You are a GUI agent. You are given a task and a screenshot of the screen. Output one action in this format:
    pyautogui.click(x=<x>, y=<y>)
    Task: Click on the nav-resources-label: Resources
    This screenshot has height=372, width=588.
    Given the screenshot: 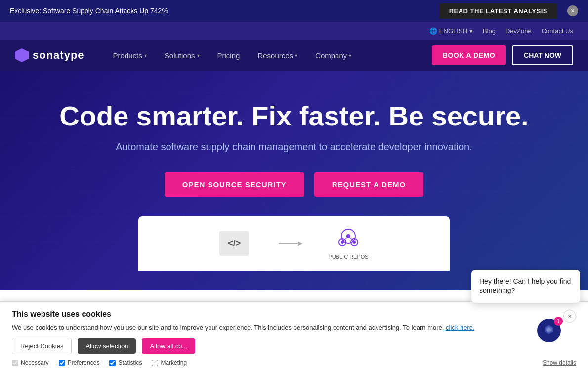 What is the action you would take?
    pyautogui.click(x=275, y=55)
    